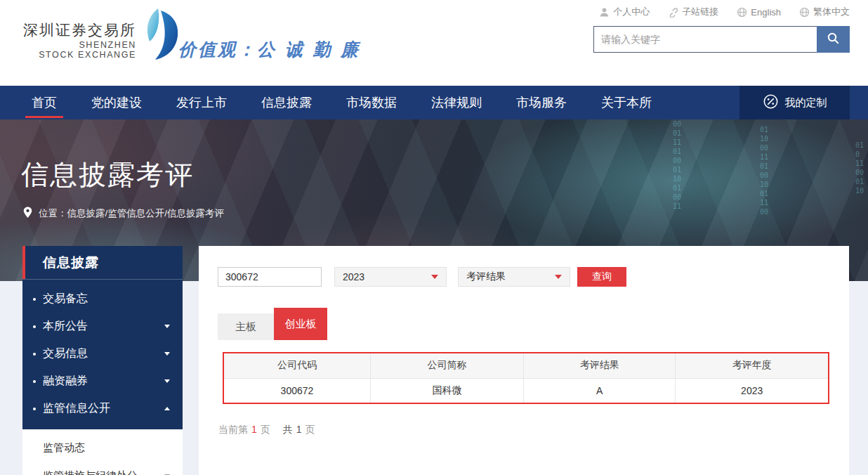 The height and width of the screenshot is (475, 868). I want to click on sidebar-item-margin-trading: 融资融券, so click(103, 381).